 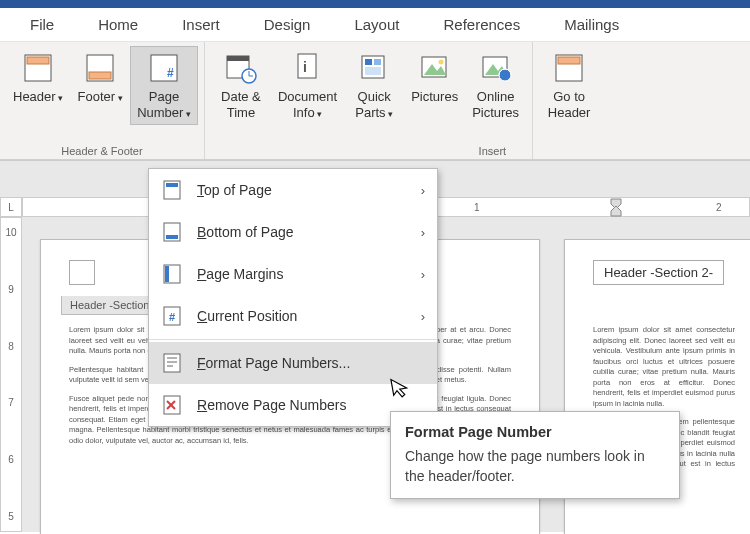 I want to click on tab-mailings: Mailings, so click(x=592, y=24).